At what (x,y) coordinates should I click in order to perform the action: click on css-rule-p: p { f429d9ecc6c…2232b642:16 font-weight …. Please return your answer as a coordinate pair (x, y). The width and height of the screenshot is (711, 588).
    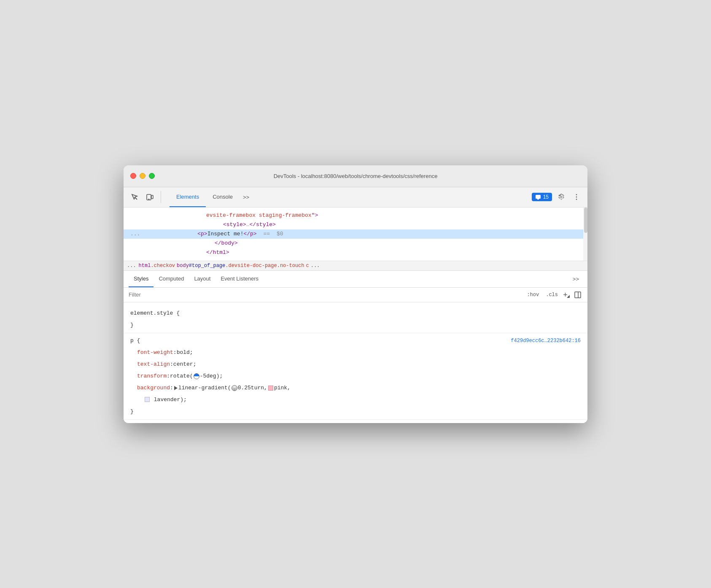
    Looking at the image, I should click on (356, 376).